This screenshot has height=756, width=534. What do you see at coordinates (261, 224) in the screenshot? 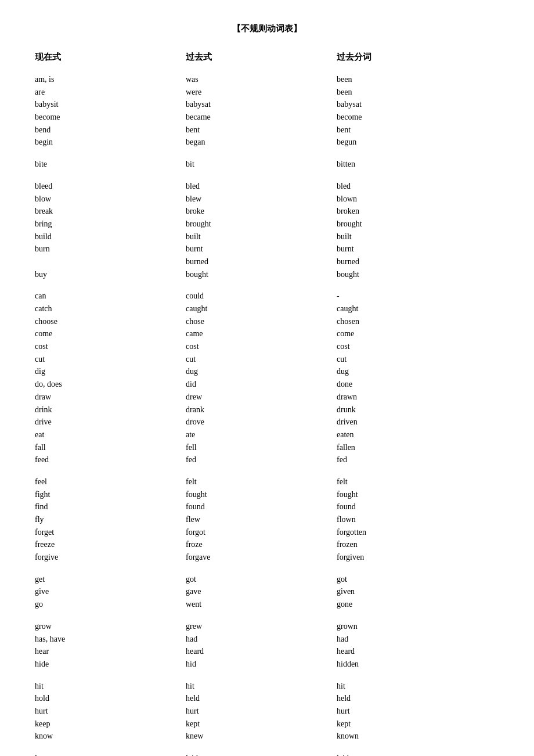
I see `cell-past: brought` at bounding box center [261, 224].